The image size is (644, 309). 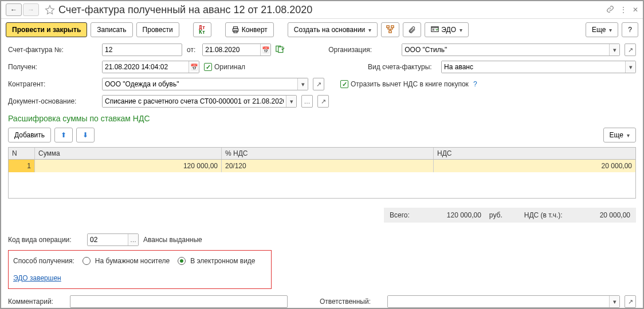 I want to click on op-code-input, so click(x=108, y=240).